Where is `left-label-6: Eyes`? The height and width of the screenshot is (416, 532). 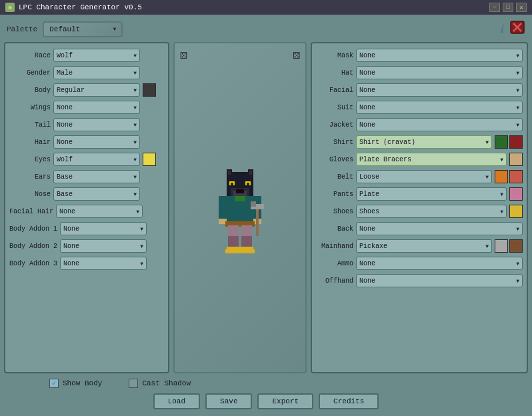
left-label-6: Eyes is located at coordinates (30, 160).